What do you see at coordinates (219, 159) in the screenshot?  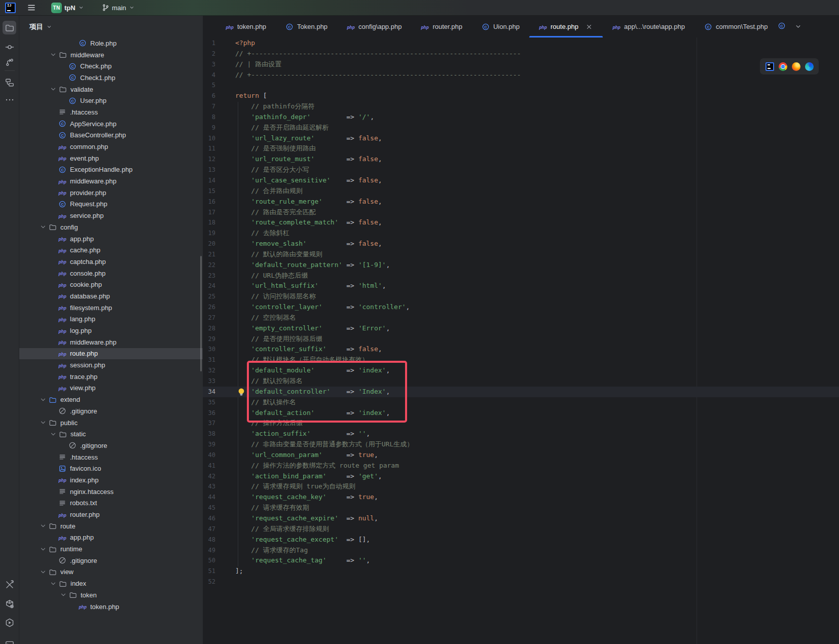 I see `line-number: 12` at bounding box center [219, 159].